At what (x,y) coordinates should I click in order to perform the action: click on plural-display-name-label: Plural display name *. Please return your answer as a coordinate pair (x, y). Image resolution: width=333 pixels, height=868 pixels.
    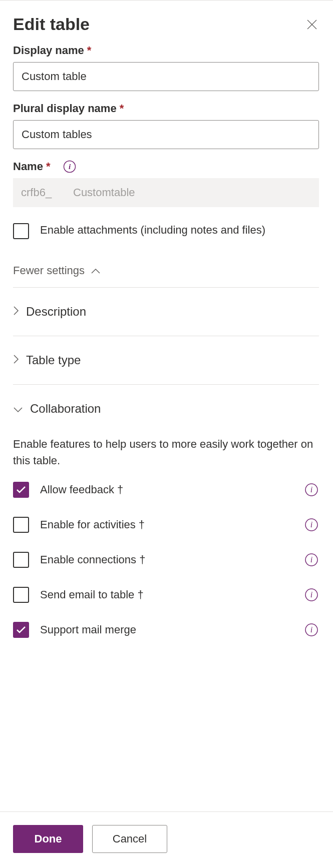
    Looking at the image, I should click on (166, 109).